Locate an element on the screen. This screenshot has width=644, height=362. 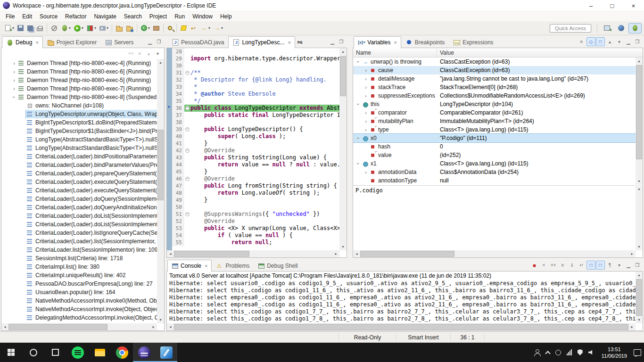
variable-row: value(id=252) is located at coordinates (494, 155).